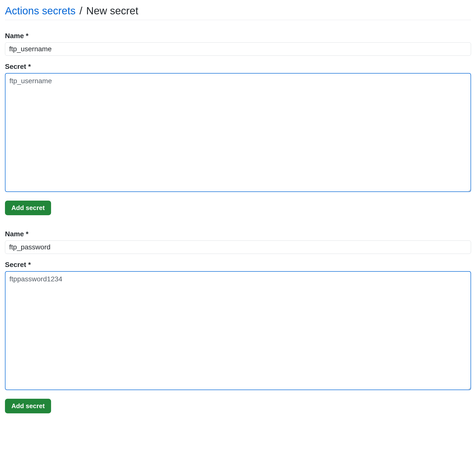  I want to click on breadcrumb-link: Actions secrets, so click(40, 11).